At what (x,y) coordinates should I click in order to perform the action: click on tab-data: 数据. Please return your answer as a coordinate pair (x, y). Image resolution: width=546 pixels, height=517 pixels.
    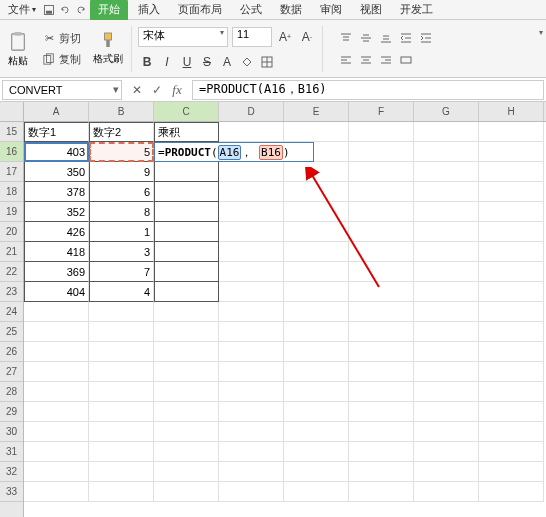
    Looking at the image, I should click on (291, 10).